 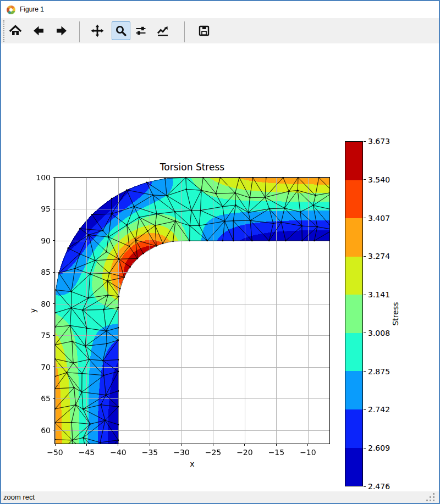 I want to click on sliders-icon, so click(x=141, y=31).